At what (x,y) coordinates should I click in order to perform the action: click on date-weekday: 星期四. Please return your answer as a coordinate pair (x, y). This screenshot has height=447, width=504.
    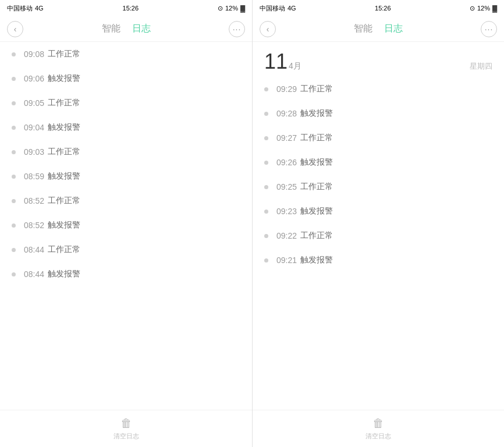
    Looking at the image, I should click on (481, 66).